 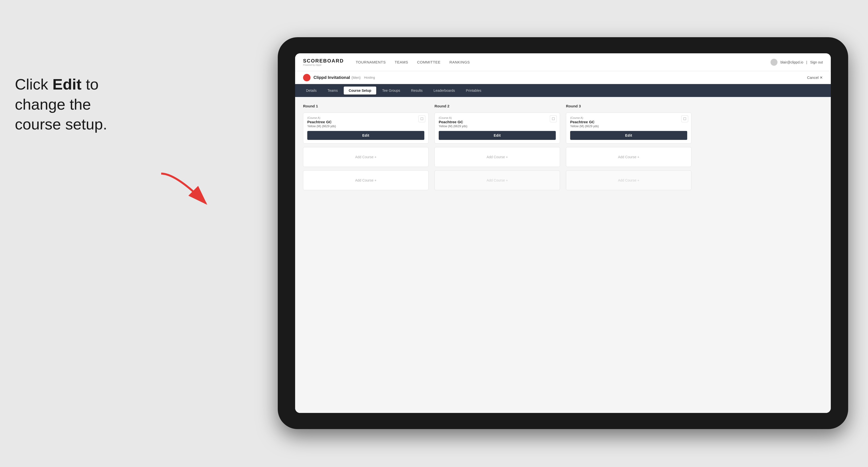 I want to click on round-3-course-label: (Course A), so click(x=629, y=118).